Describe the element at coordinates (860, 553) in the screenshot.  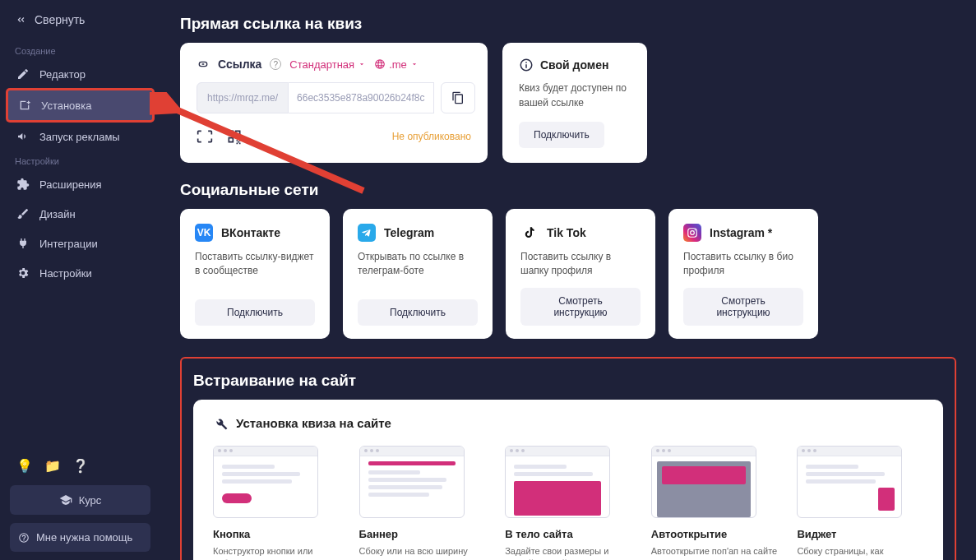
I see `tile-desc: Сбоку страницы, как консультант` at that location.